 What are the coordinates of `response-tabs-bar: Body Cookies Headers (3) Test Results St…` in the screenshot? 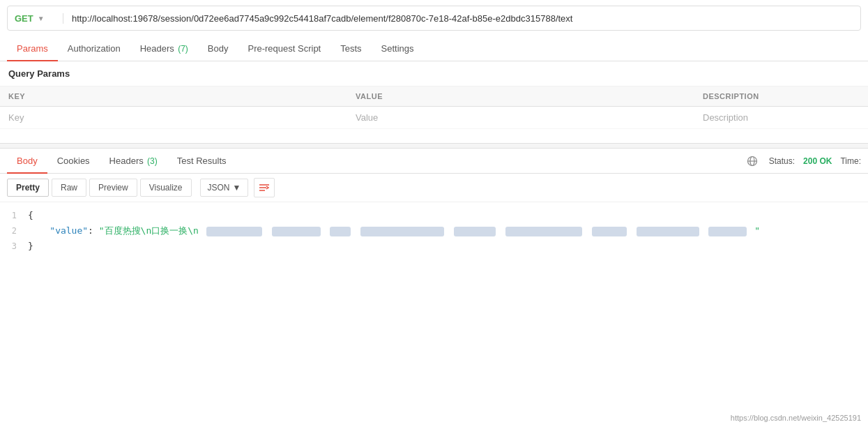 It's located at (434, 161).